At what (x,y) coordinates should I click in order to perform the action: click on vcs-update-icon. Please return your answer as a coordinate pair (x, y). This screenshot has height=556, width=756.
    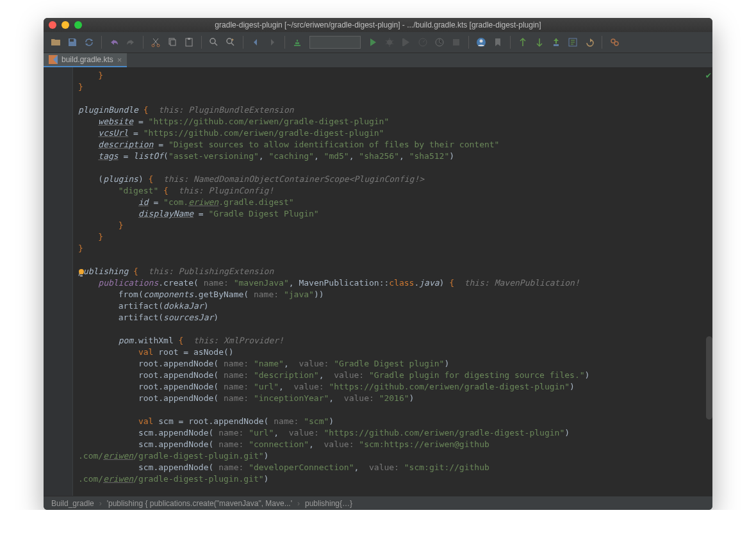
    Looking at the image, I should click on (523, 42).